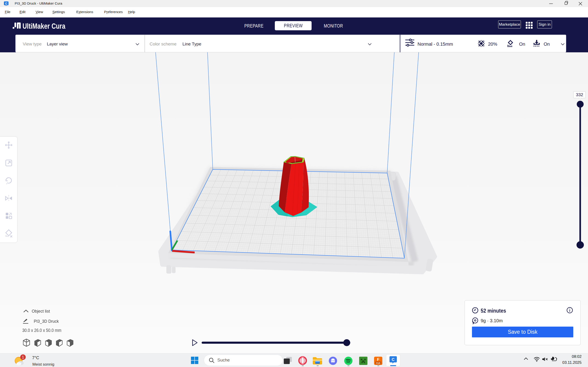 This screenshot has width=588, height=367. Describe the element at coordinates (23, 357) in the screenshot. I see `svg-text: 1` at that location.